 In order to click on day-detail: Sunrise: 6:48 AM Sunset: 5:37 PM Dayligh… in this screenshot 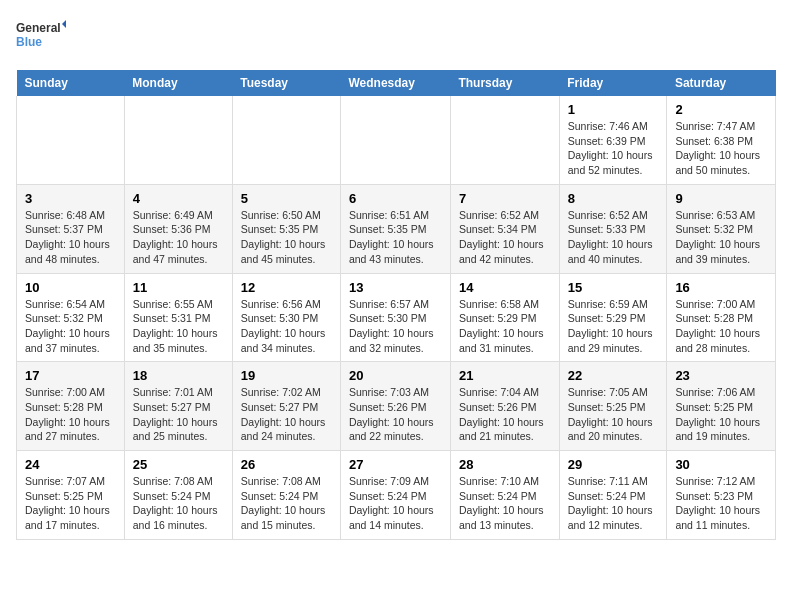, I will do `click(70, 238)`.